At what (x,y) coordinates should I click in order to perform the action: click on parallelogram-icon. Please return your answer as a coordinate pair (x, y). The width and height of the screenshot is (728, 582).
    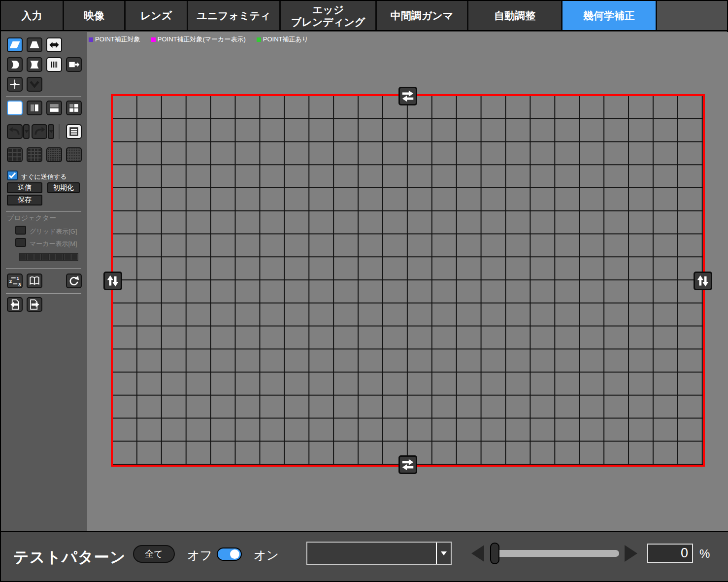
    Looking at the image, I should click on (15, 45).